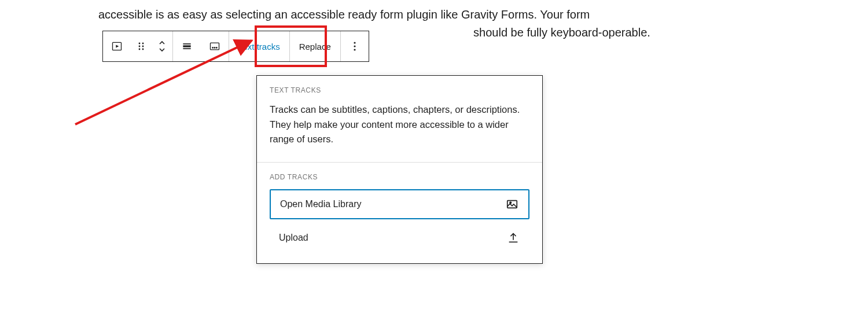 This screenshot has width=868, height=335. Describe the element at coordinates (116, 227) in the screenshot. I see `gear-icon` at that location.